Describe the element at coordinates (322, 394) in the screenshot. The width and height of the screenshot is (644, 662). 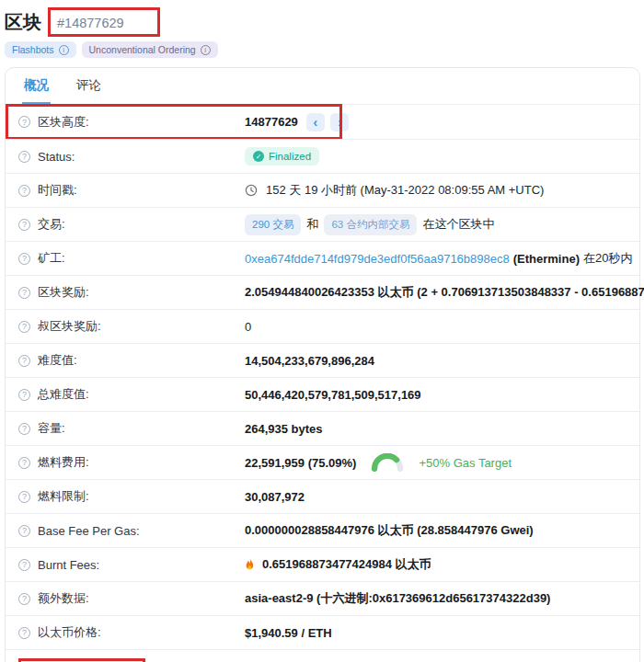
I see `row-total-difficulty: ? 总难度值: 50,446,420,579,781,509,517,169` at that location.